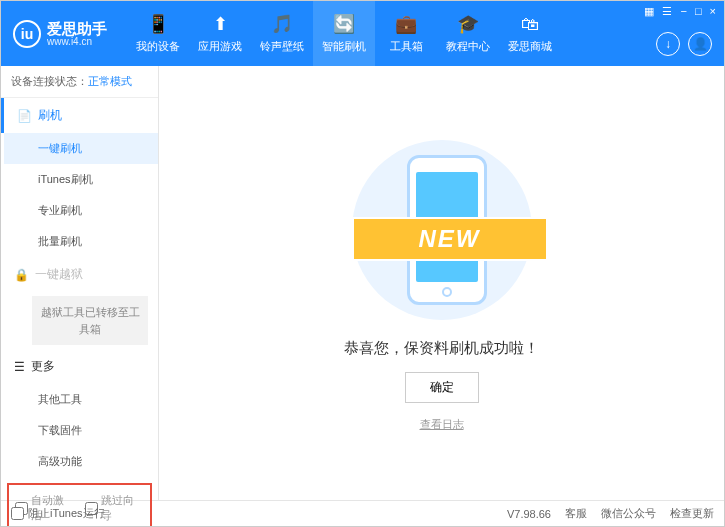 Image resolution: width=725 pixels, height=527 pixels. I want to click on top-nav-智能刷机: 🔄智能刷机, so click(344, 34).